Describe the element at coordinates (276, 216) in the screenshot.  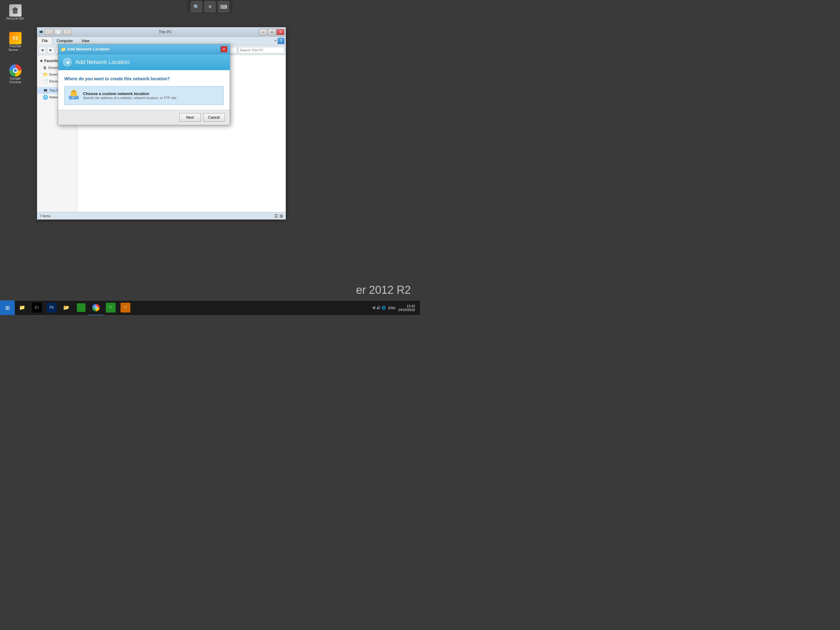
I see `list-view-btn: ☰` at that location.